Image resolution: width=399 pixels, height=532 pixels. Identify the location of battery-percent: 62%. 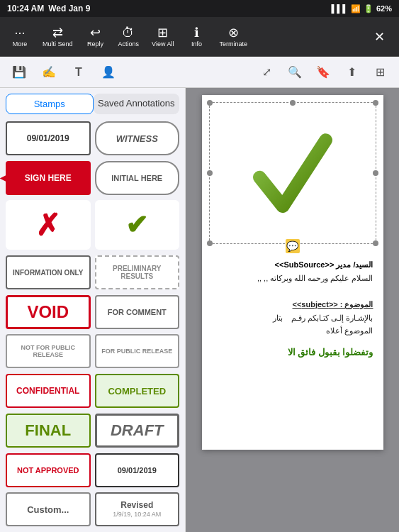
(384, 9).